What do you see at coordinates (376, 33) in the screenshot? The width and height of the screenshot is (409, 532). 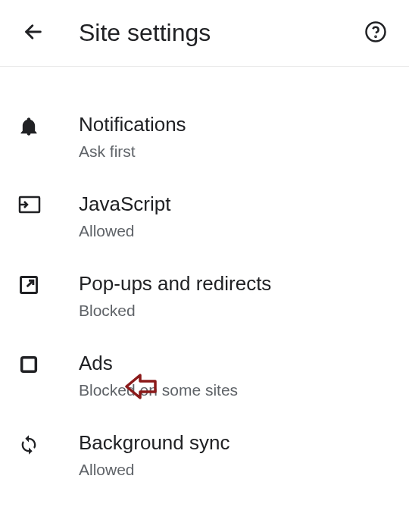 I see `help-icon` at bounding box center [376, 33].